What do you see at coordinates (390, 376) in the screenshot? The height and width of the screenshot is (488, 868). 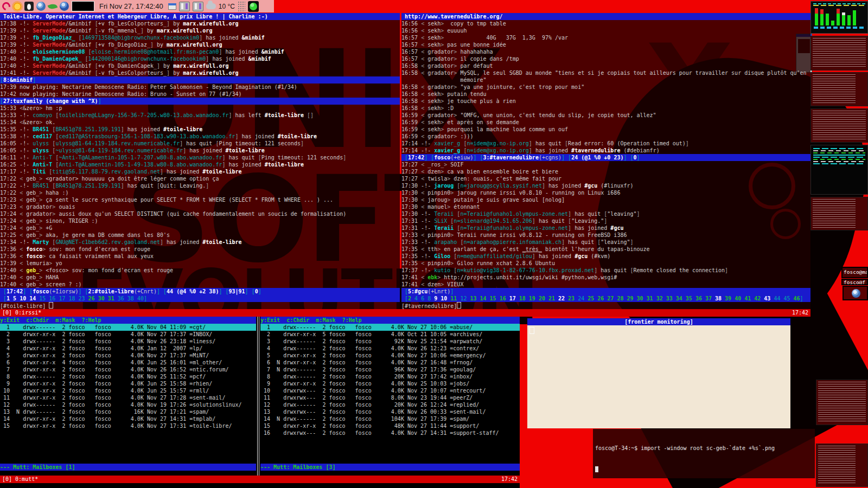 I see `mailbox-row: 8 drwx------ 2 fosco fosco 20K Nov 27 17…` at bounding box center [390, 376].